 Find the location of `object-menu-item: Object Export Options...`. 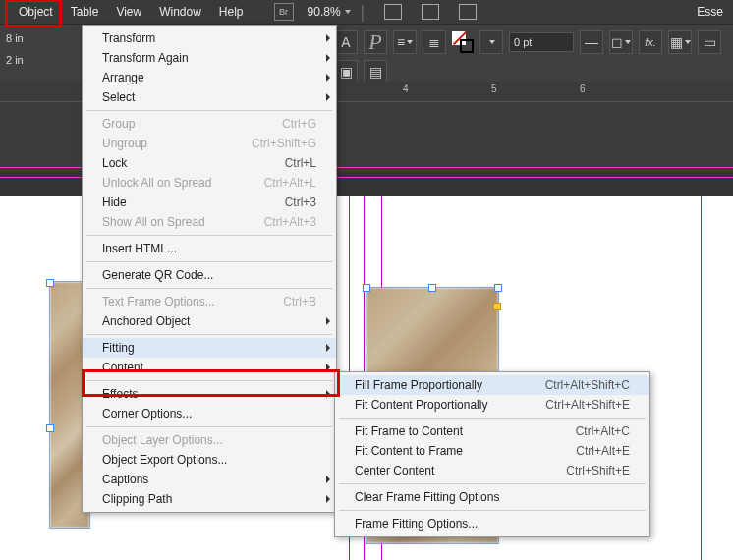

object-menu-item: Object Export Options... is located at coordinates (209, 460).